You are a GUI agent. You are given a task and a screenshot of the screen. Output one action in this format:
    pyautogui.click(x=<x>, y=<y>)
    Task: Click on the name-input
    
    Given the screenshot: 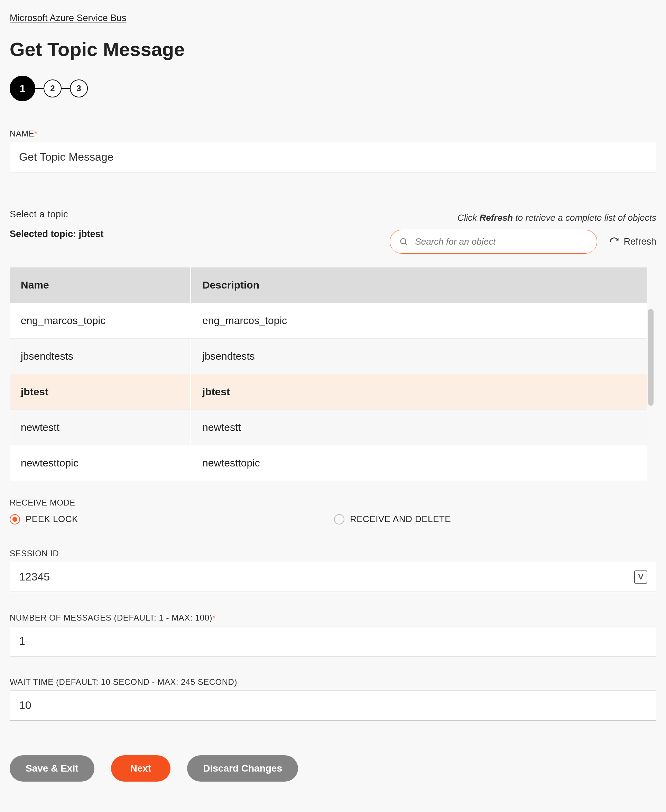 What is the action you would take?
    pyautogui.click(x=333, y=157)
    